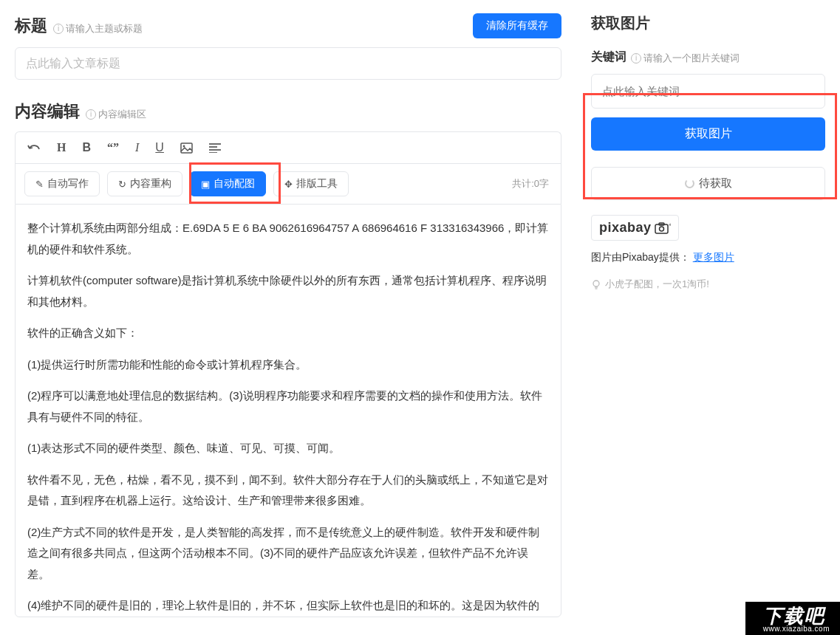 This screenshot has height=635, width=840. Describe the element at coordinates (47, 111) in the screenshot. I see `content-edit-label: 内容编辑` at that location.